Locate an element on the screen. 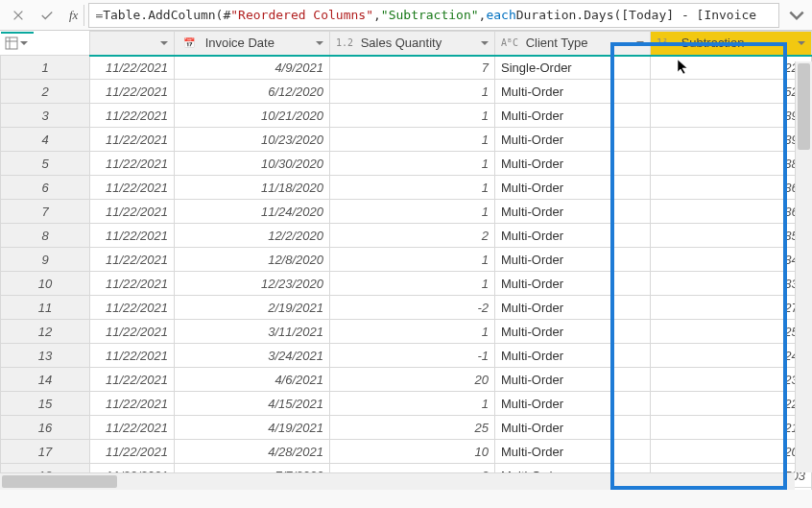  cell-subtraction: 227 is located at coordinates (731, 67).